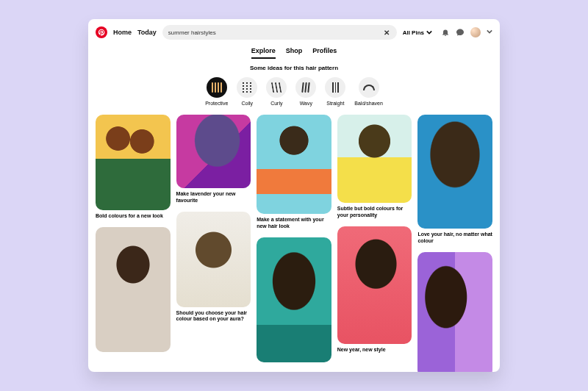 This screenshot has width=588, height=391. Describe the element at coordinates (467, 32) in the screenshot. I see `header-icons` at that location.